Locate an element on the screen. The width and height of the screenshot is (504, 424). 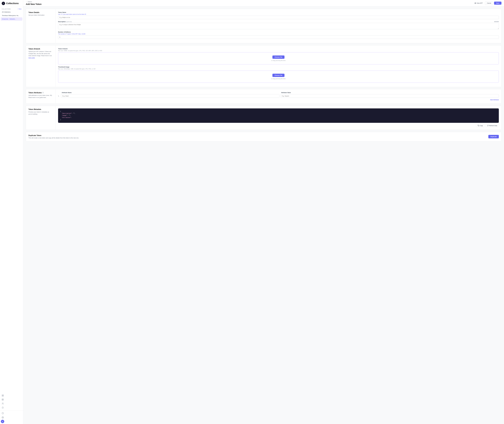
duplicate-info: Duplicate Token This will create a new t… is located at coordinates (54, 137).